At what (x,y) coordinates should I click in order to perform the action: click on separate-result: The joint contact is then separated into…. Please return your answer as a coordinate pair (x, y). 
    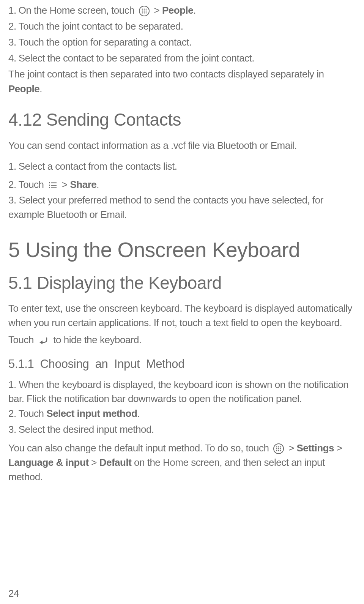
    Looking at the image, I should click on (183, 82).